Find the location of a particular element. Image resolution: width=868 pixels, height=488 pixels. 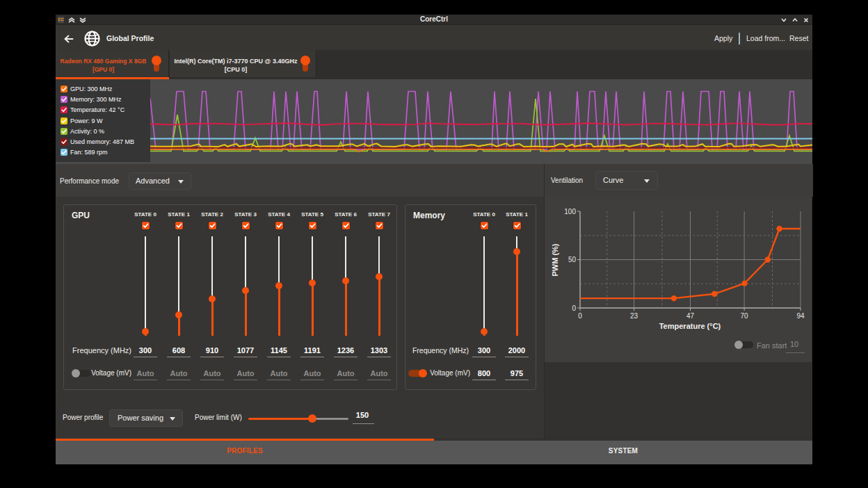

svg-text: 47 is located at coordinates (691, 316).